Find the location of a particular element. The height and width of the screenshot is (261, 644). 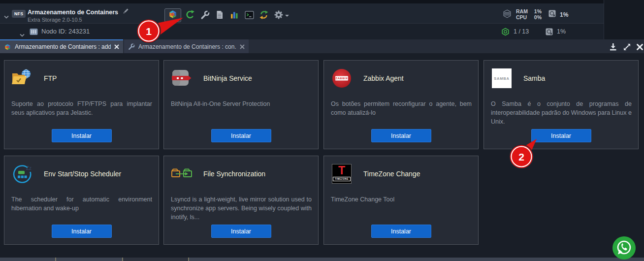

cpu-value: 0% is located at coordinates (538, 17).